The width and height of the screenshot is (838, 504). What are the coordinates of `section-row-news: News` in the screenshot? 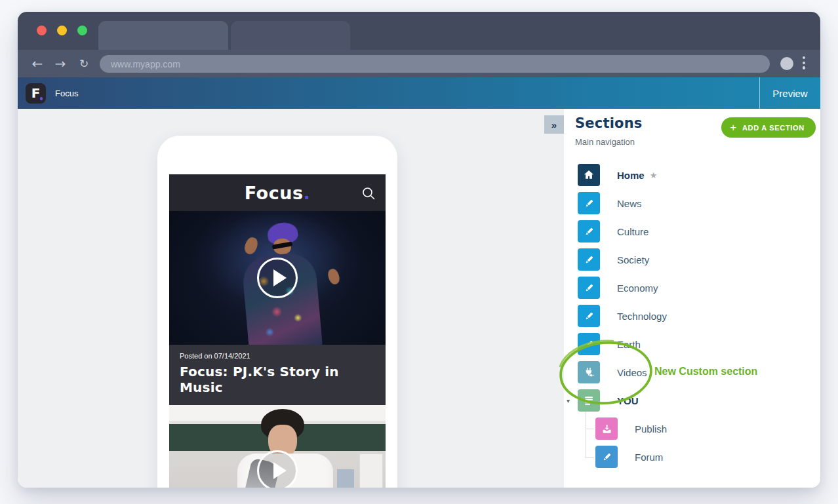 It's located at (696, 203).